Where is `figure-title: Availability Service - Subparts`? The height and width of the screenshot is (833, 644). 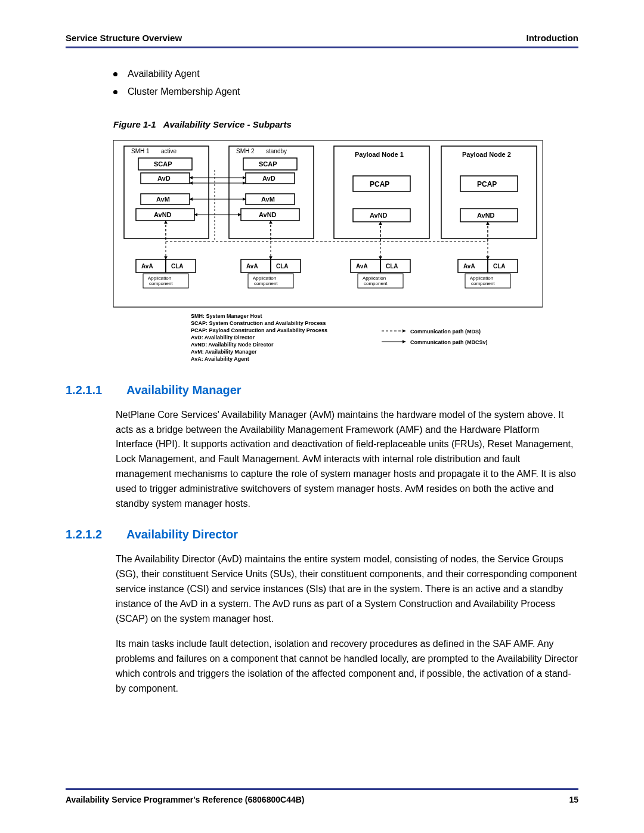 figure-title: Availability Service - Subparts is located at coordinates (228, 124).